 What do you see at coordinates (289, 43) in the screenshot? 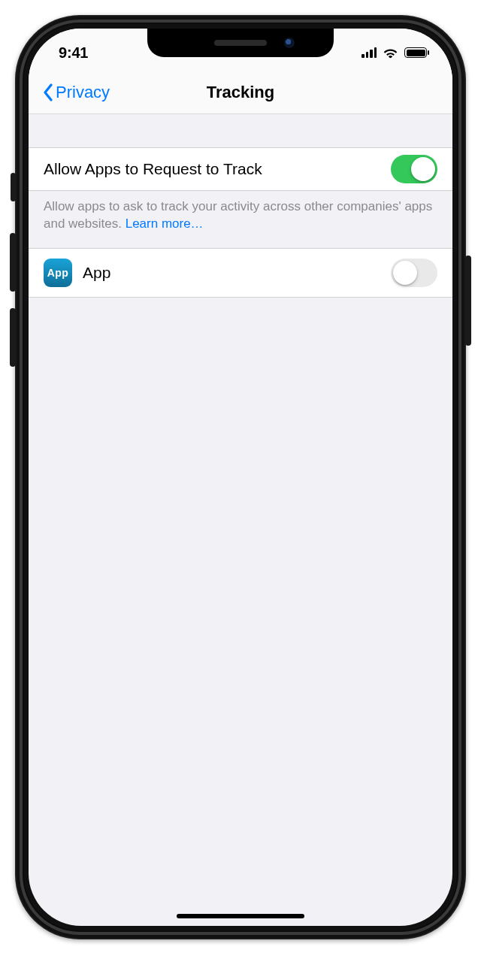
I see `front-camera` at bounding box center [289, 43].